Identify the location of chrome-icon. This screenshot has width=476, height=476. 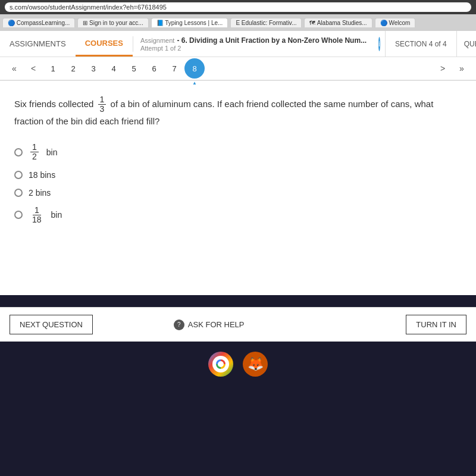
(221, 364).